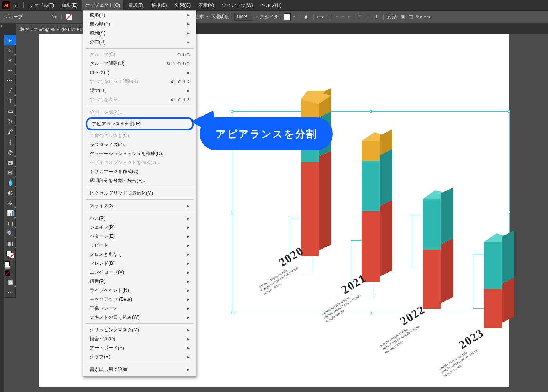 This screenshot has height=392, width=548. Describe the element at coordinates (140, 339) in the screenshot. I see `menu-item: 複合パス(O)▶` at that location.